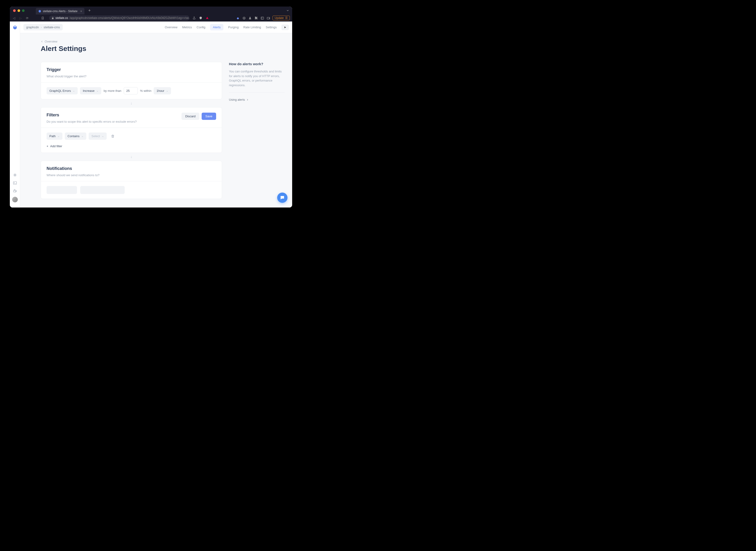  What do you see at coordinates (60, 11) in the screenshot?
I see `browser-tab: stellate-cms Alerts - Stellate ×` at bounding box center [60, 11].